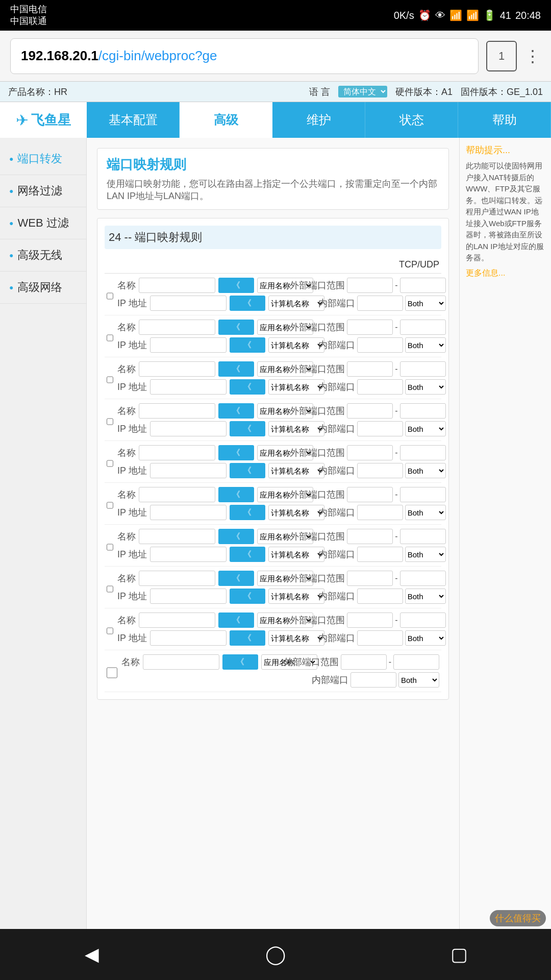 Image resolution: width=551 pixels, height=980 pixels. I want to click on sidebar-item-adv-network: ● 高级网络, so click(43, 288).